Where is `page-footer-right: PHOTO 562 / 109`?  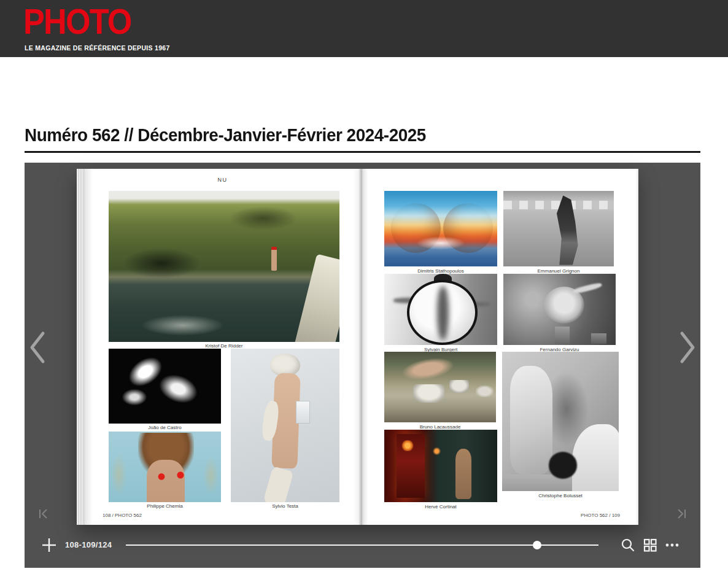
page-footer-right: PHOTO 562 / 109 is located at coordinates (600, 516).